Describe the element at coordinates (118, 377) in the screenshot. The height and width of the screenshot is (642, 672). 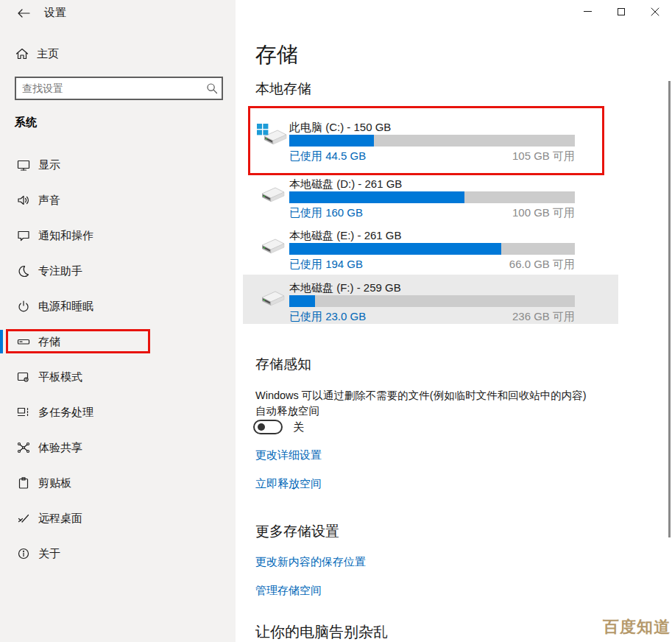
I see `sidebar-item-tablet-mode: 平板模式` at that location.